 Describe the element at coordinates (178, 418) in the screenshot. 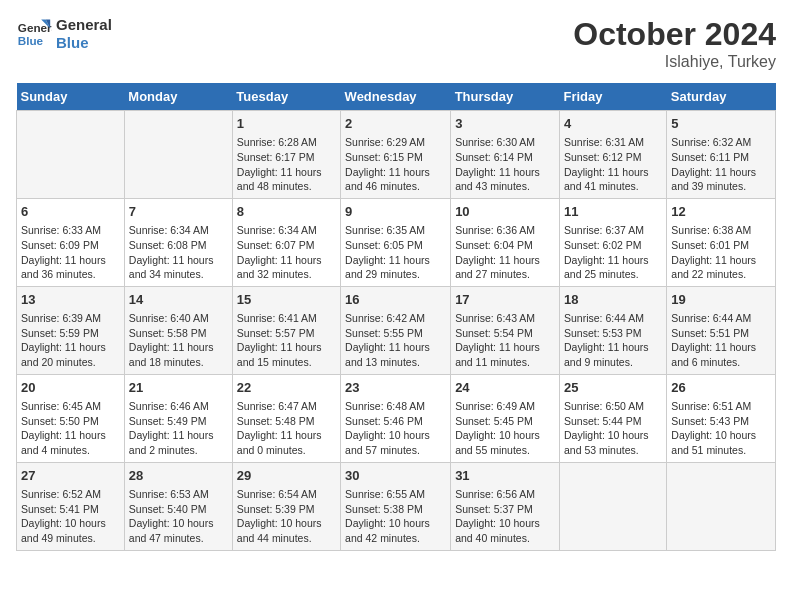

I see `calendar-cell-week4-day2: 21Sunrise: 6:46 AM Sunset: 5:49 PM Dayli…` at that location.